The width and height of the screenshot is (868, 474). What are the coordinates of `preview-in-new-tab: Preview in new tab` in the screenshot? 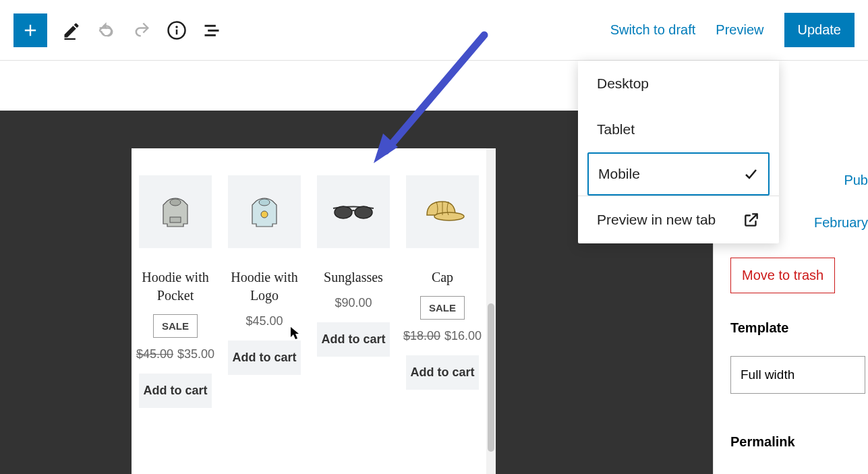 It's located at (678, 220).